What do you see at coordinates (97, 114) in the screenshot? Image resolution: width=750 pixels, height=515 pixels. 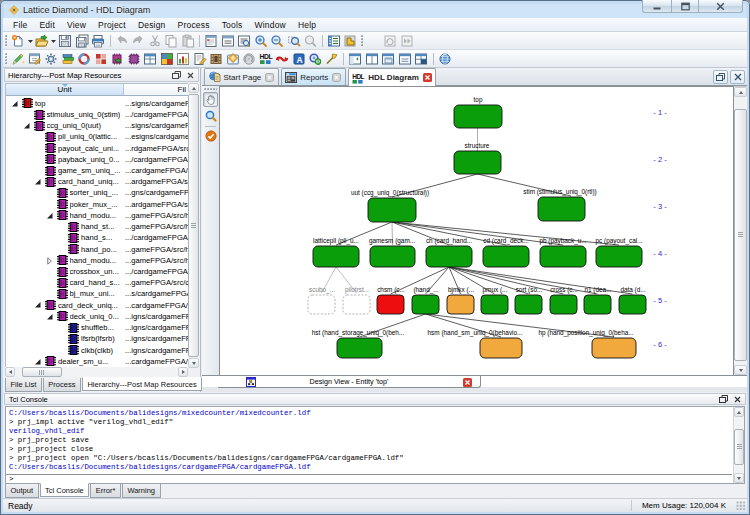 I see `tree-row: stimulus_uniq_0(stim).../cardgameFPGA/` at bounding box center [97, 114].